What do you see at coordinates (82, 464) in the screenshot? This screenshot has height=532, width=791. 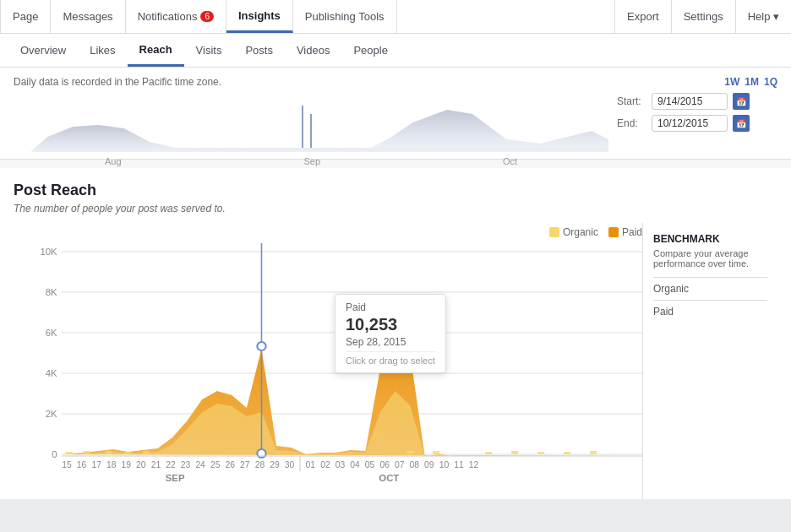 I see `svg-text: 16` at bounding box center [82, 464].